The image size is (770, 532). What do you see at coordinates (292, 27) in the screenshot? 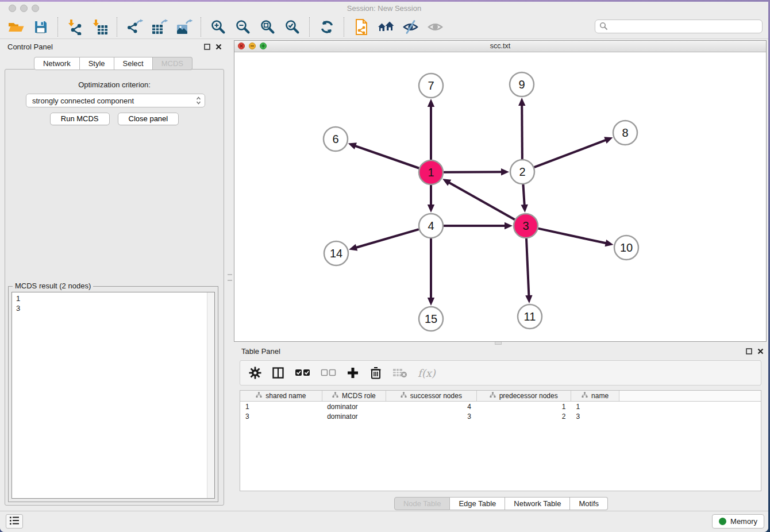
I see `zoom-selected-icon` at bounding box center [292, 27].